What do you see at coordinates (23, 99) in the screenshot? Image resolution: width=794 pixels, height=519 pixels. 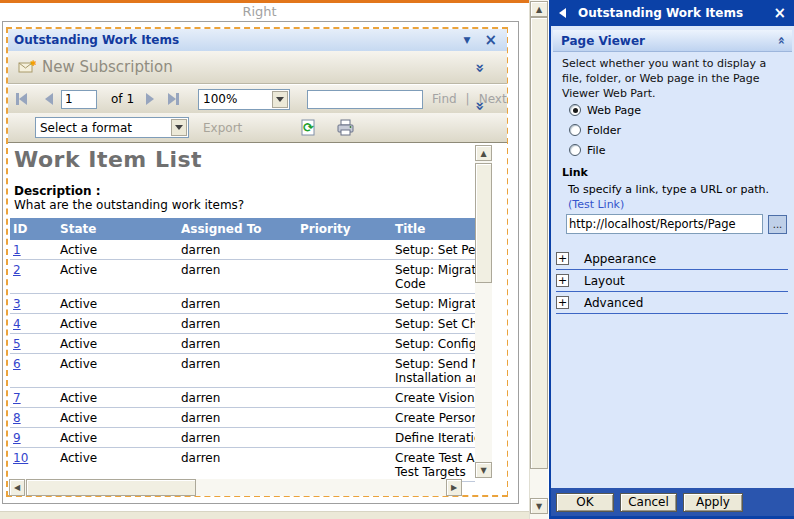 I see `first-page-icon-arrow` at bounding box center [23, 99].